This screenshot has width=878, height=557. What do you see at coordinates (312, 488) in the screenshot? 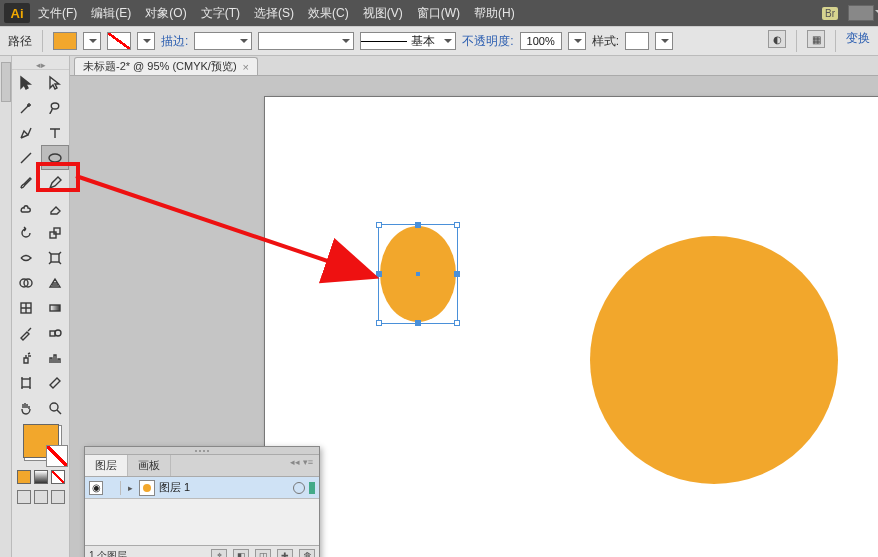
I see `selection-indicator` at bounding box center [312, 488].